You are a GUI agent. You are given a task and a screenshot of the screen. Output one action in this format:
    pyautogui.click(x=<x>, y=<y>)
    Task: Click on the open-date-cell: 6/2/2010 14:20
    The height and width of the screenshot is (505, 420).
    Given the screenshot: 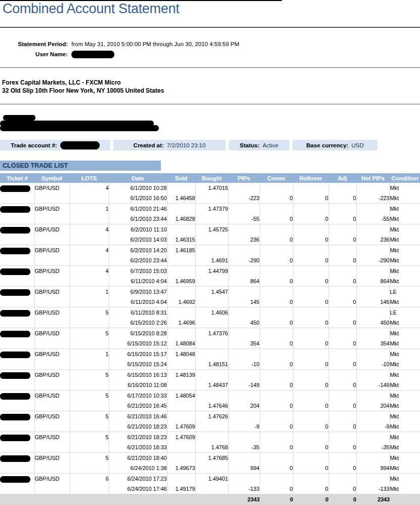 What is the action you would take?
    pyautogui.click(x=138, y=250)
    